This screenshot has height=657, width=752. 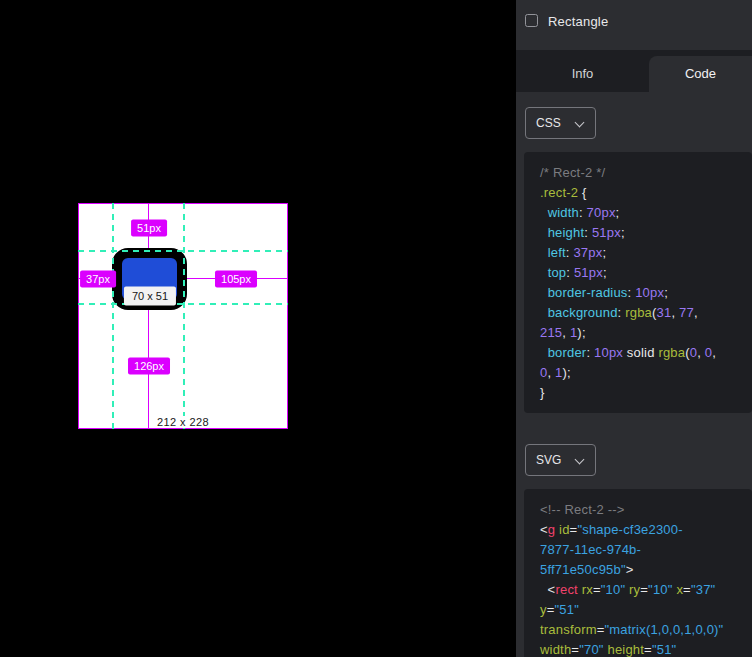 What do you see at coordinates (183, 251) in the screenshot?
I see `snap-guide-top` at bounding box center [183, 251].